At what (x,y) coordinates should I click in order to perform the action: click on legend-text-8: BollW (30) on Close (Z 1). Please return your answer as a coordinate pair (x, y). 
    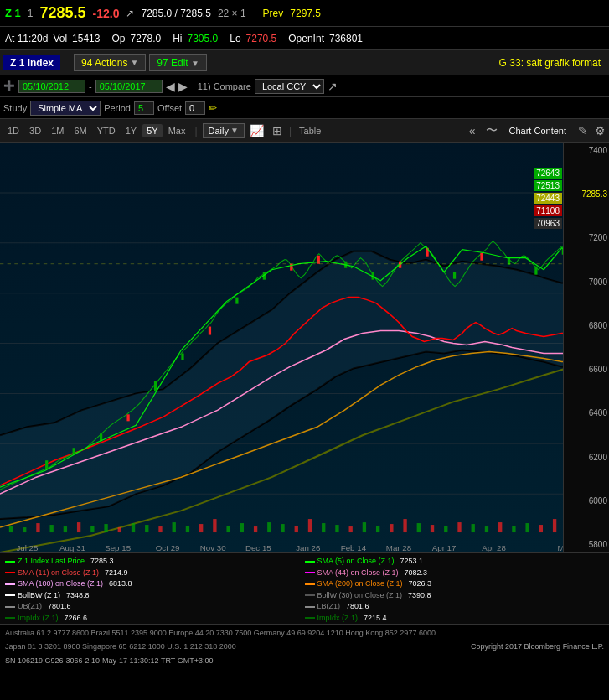
    Looking at the image, I should click on (360, 596).